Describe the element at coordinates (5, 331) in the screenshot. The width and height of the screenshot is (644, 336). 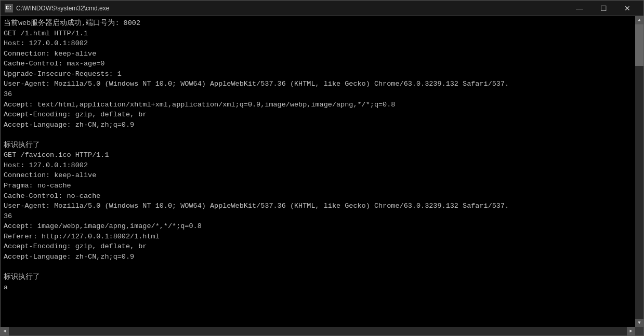
I see `scroll-left-arrow: ◄` at that location.